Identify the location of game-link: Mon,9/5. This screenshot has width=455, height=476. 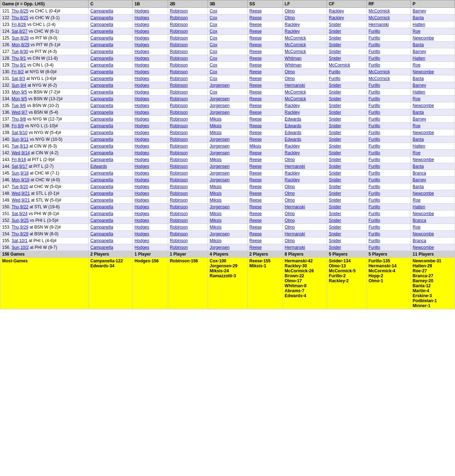
(19, 92).